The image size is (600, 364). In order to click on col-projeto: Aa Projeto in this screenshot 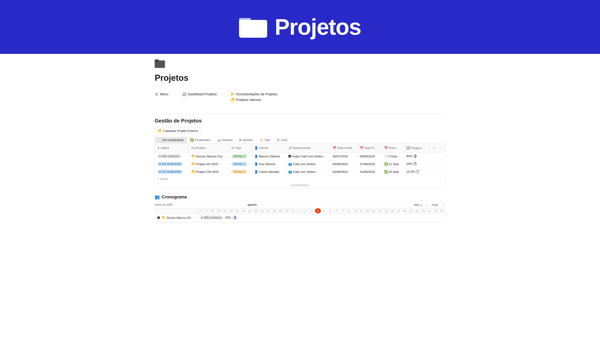, I will do `click(209, 148)`.